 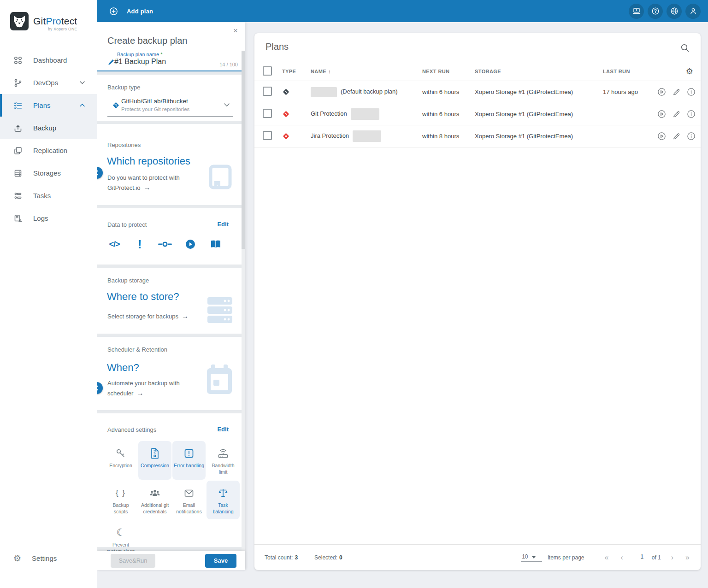 I want to click on sidebar: GitProtectby Xopero ONE Dashboard DevOps…, so click(x=49, y=294).